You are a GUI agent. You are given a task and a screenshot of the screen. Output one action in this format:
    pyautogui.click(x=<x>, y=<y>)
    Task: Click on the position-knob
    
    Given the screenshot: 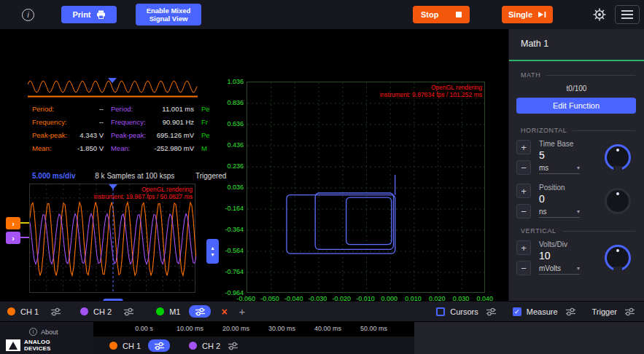 What is the action you would take?
    pyautogui.click(x=618, y=201)
    